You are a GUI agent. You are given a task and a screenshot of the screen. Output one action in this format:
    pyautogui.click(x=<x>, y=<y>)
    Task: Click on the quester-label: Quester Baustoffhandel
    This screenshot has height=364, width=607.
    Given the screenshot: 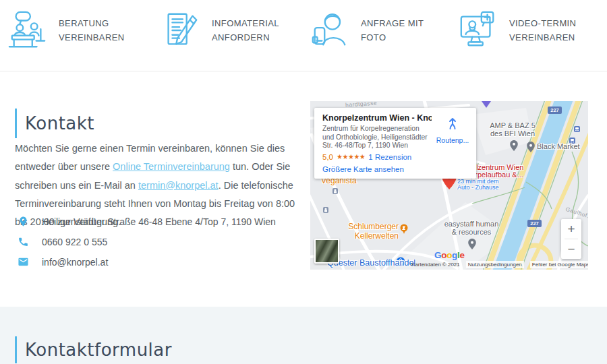 What is the action you would take?
    pyautogui.click(x=371, y=263)
    